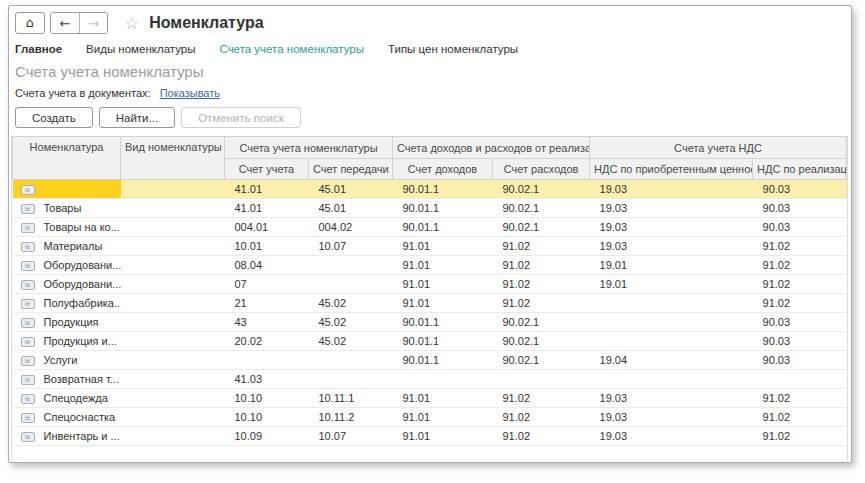  Describe the element at coordinates (443, 170) in the screenshot. I see `col-header-income: Счет доходов` at that location.